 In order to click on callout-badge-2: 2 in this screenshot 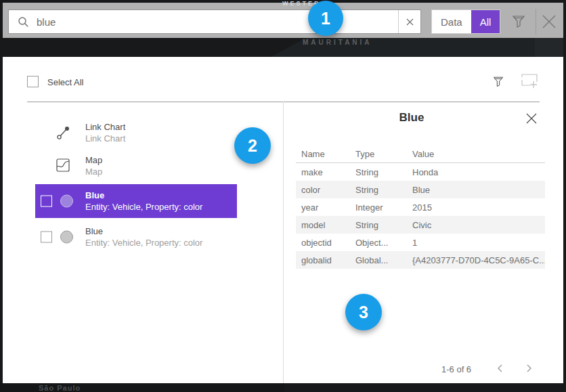, I will do `click(253, 146)`.